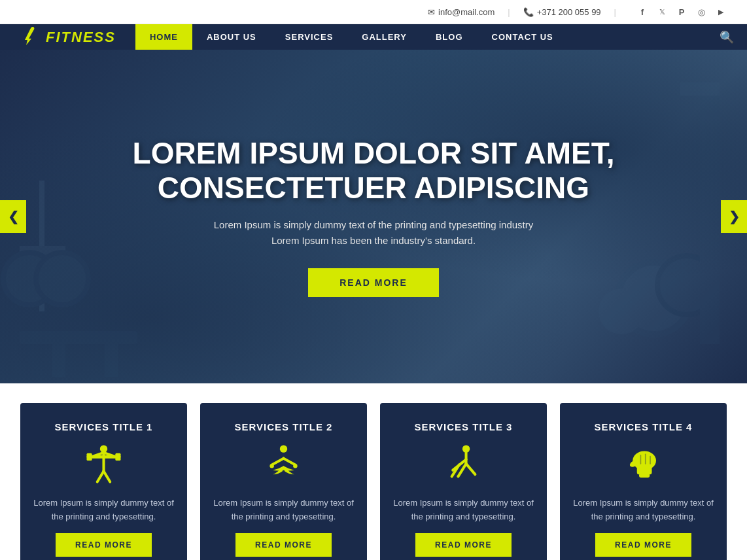 The image size is (747, 560). Describe the element at coordinates (373, 283) in the screenshot. I see `hero-cta-button: READ MORE` at that location.